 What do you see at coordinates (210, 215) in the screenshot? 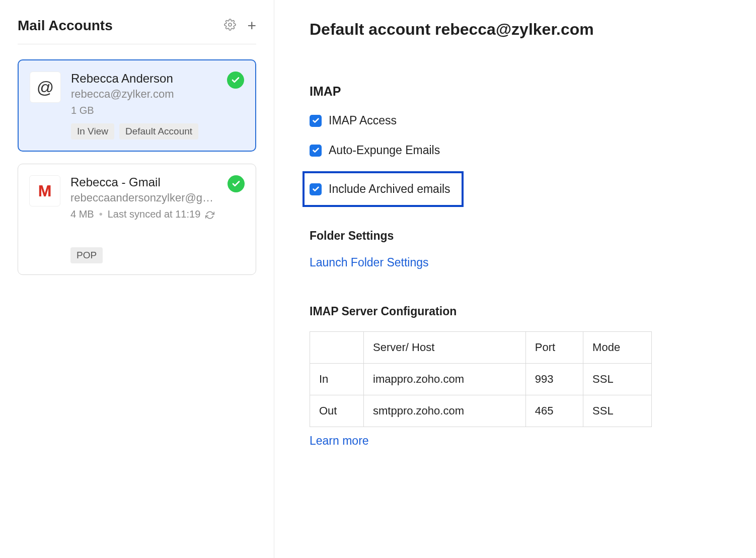
I see `refresh-icon` at bounding box center [210, 215].